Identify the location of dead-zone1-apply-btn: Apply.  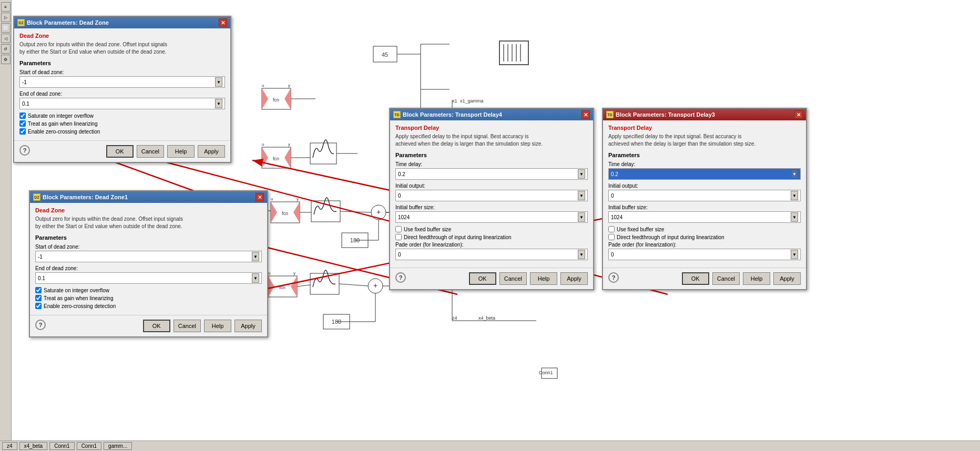
(248, 326).